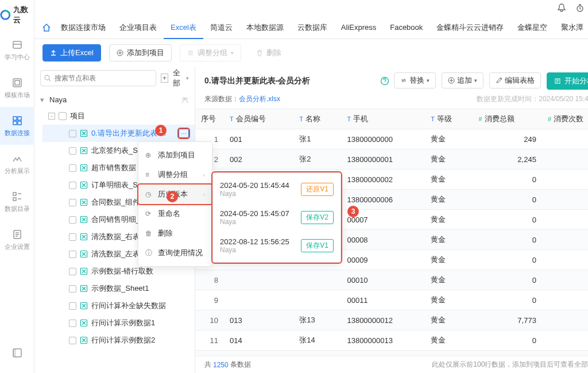 The image size is (588, 373). I want to click on tree-search-input, so click(98, 78).